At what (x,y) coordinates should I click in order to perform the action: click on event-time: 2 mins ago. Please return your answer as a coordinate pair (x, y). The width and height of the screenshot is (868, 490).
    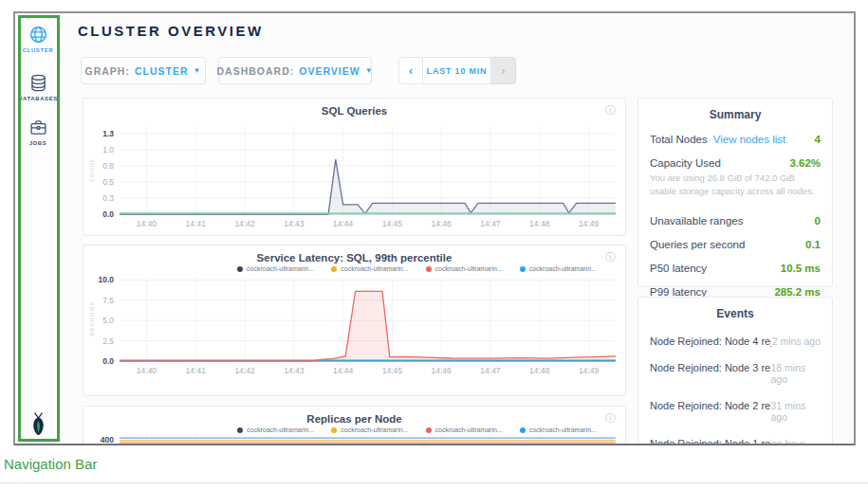
    Looking at the image, I should click on (797, 341).